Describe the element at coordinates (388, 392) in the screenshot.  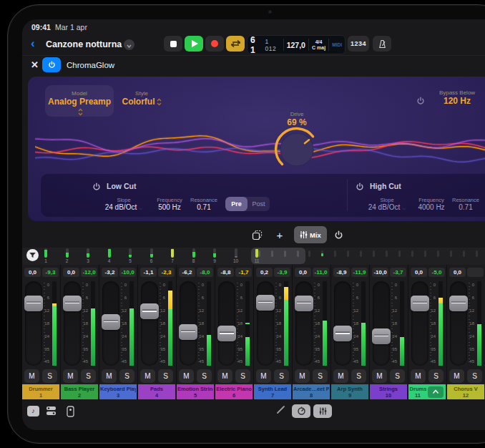
I see `track-name-bar: Strings10` at that location.